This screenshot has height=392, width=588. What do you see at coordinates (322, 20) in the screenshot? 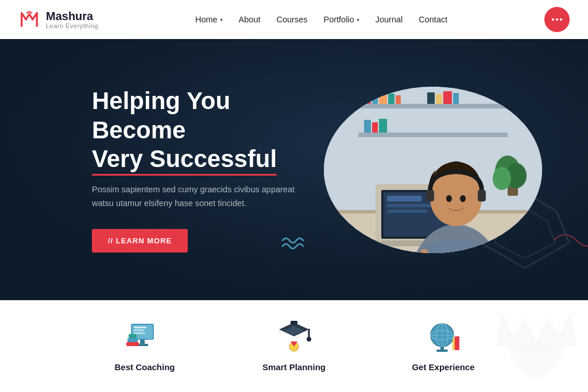
I see `main-nav: Home ▾ About Courses Portfolio ▾ Journal…` at bounding box center [322, 20].